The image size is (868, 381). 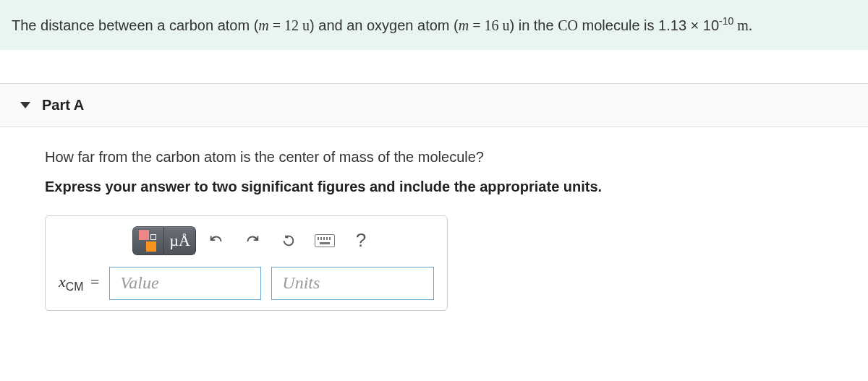 I want to click on units-placeholder: Units, so click(x=301, y=283).